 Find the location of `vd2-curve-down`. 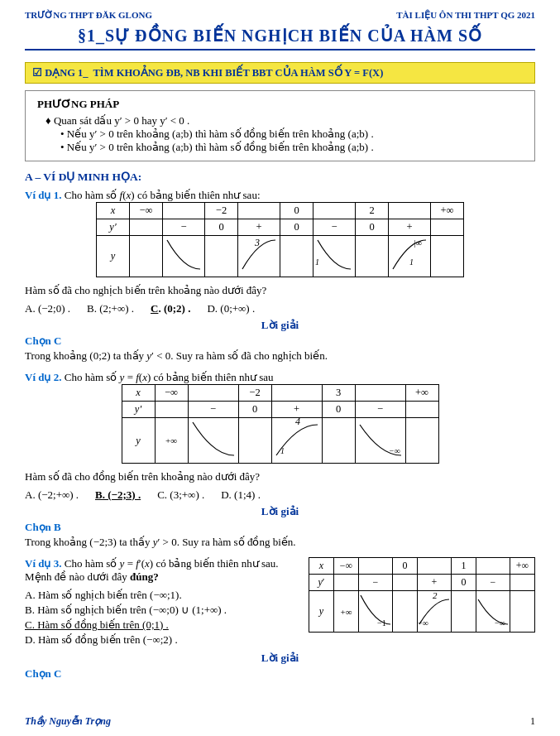

vd2-curve-down is located at coordinates (213, 439).